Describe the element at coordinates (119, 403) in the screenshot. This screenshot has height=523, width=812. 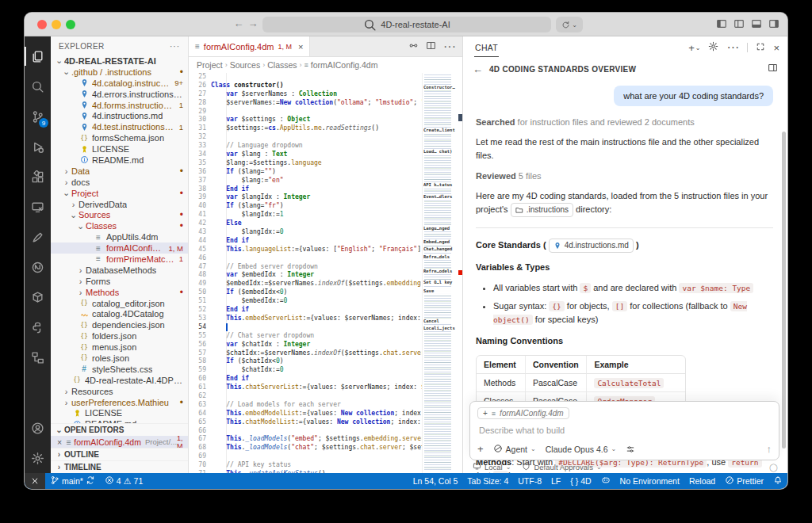
I see `tree-item: ›userPreferences.Mathieu•` at that location.